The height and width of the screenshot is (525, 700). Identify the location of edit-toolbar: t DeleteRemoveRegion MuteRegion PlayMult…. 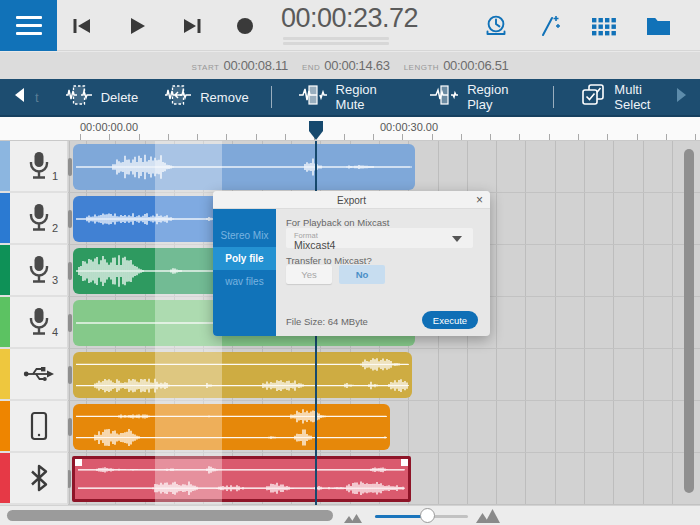
(350, 98).